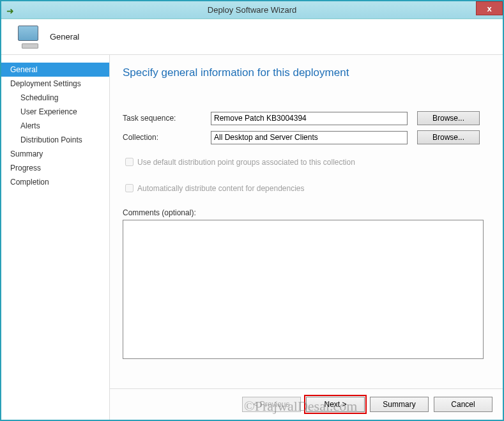  What do you see at coordinates (252, 10) in the screenshot?
I see `titlebar: ➜ Deploy Software Wizard x` at bounding box center [252, 10].